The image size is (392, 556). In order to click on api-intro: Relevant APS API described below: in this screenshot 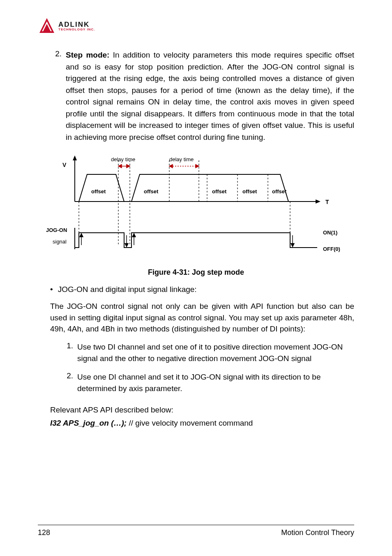, I will do `click(196, 410)`.